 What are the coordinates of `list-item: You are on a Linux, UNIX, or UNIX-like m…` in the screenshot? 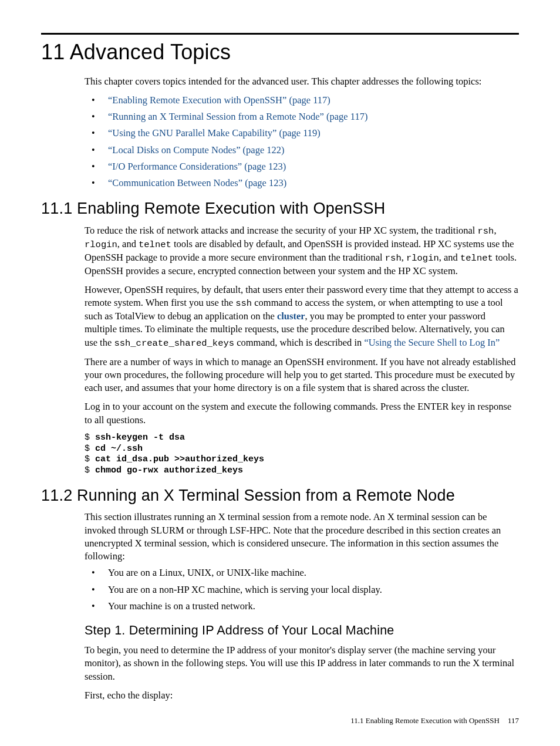 It's located at (302, 573).